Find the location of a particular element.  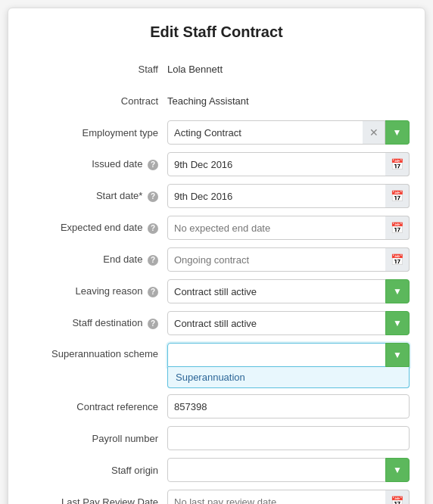

payroll-number-label: Payroll number is located at coordinates (95, 439).